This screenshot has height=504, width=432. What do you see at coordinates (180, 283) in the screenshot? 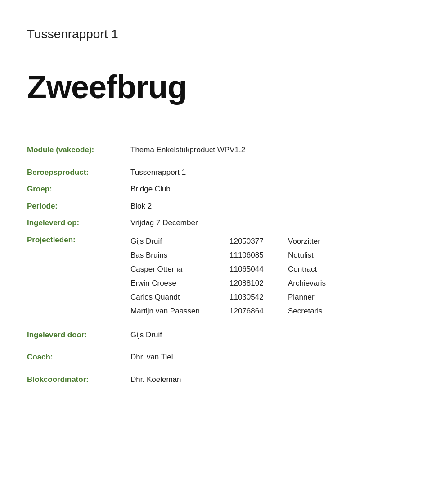
I see `member-name: Erwin Croese` at bounding box center [180, 283].